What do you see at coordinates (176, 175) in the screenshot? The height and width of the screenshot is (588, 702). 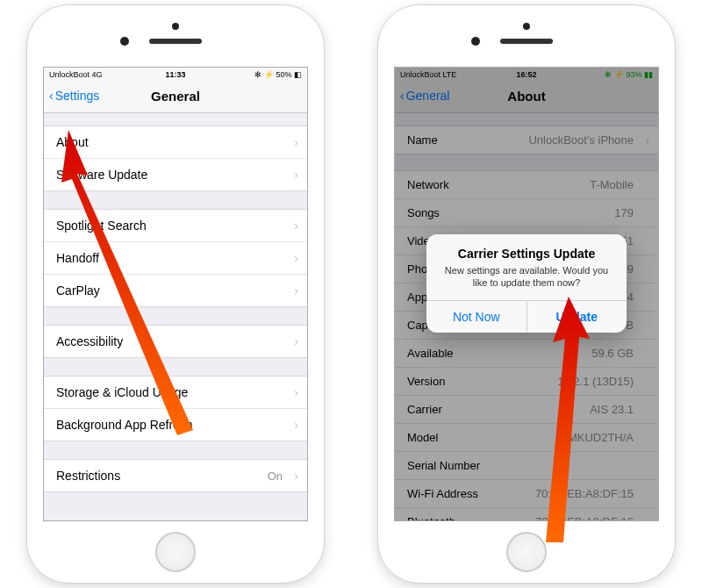 I see `row-software-update: Software Update›` at bounding box center [176, 175].